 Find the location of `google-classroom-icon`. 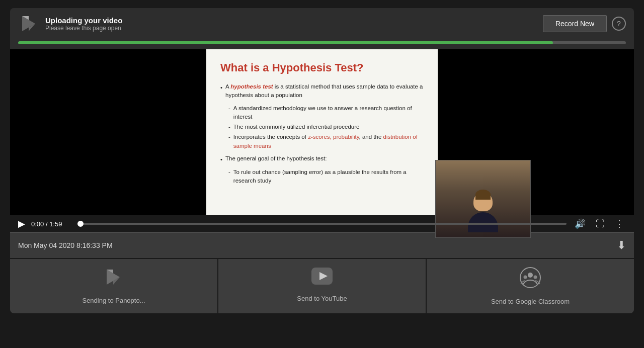

google-classroom-icon is located at coordinates (530, 280).